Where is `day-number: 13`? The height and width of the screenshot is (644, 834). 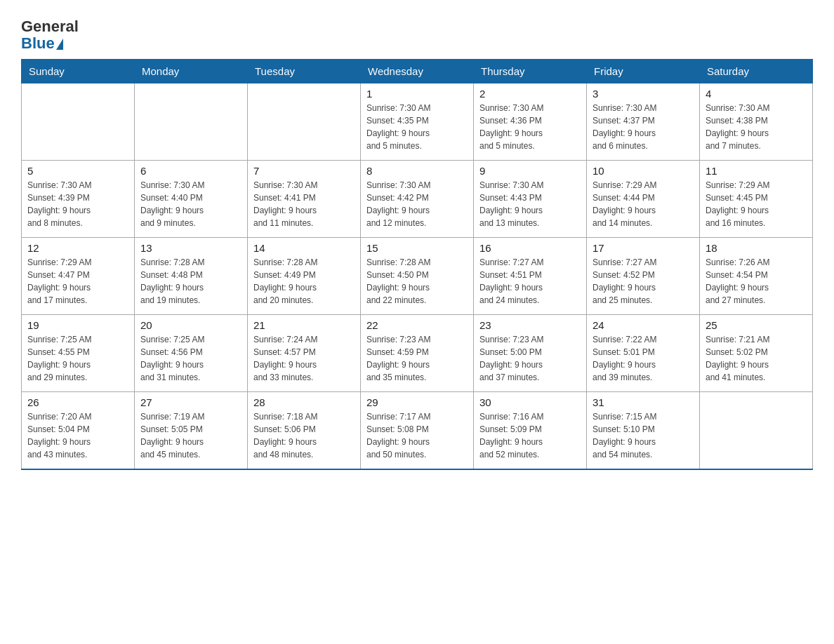 day-number: 13 is located at coordinates (191, 248).